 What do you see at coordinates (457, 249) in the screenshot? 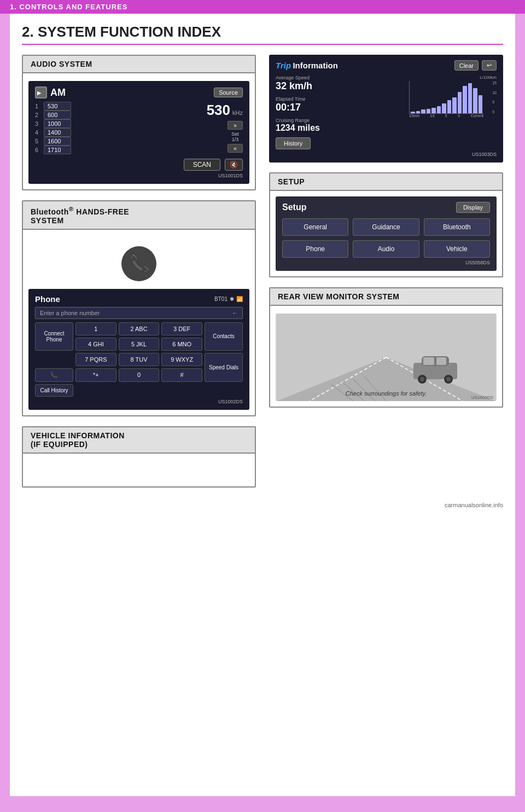
I see `setup-item-vehicle: Vehicle` at bounding box center [457, 249].